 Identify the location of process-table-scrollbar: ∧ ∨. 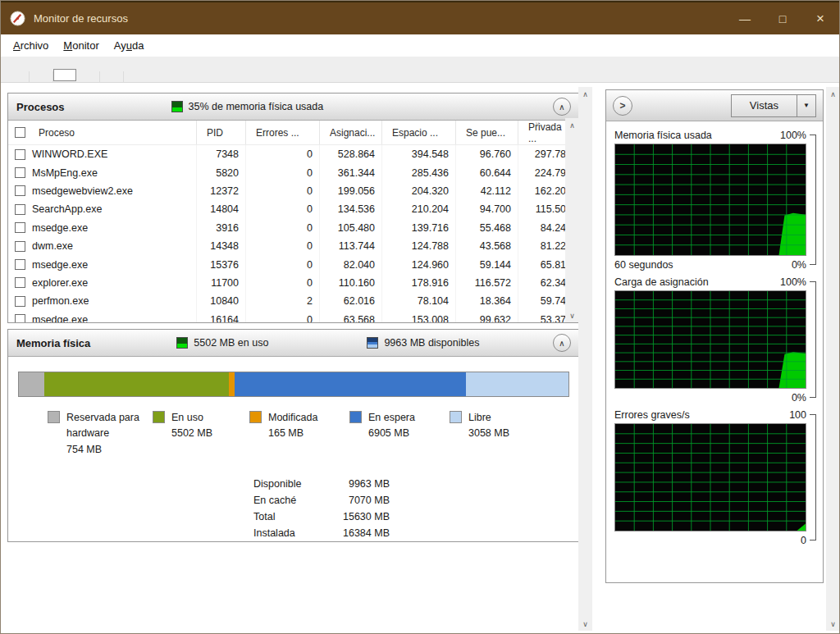
(573, 220).